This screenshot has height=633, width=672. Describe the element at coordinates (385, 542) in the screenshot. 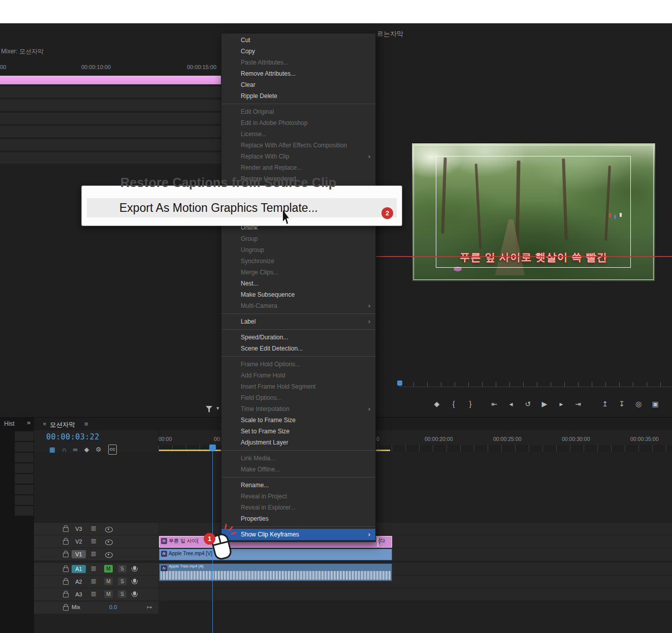

I see `caption-clip-2: (다` at that location.